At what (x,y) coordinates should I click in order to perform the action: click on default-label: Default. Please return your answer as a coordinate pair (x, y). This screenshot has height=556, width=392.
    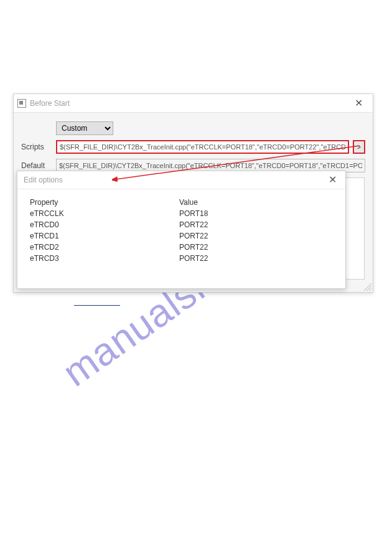
    Looking at the image, I should click on (37, 166).